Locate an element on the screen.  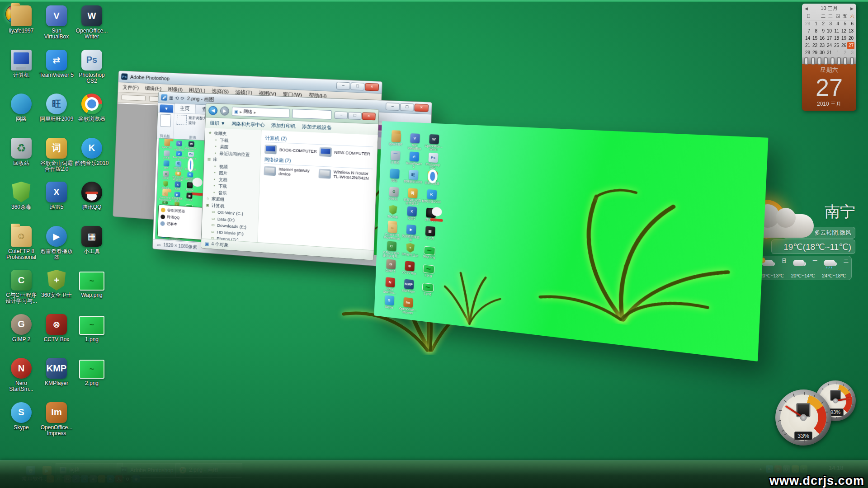
calendar-day: 23 is located at coordinates (822, 46).